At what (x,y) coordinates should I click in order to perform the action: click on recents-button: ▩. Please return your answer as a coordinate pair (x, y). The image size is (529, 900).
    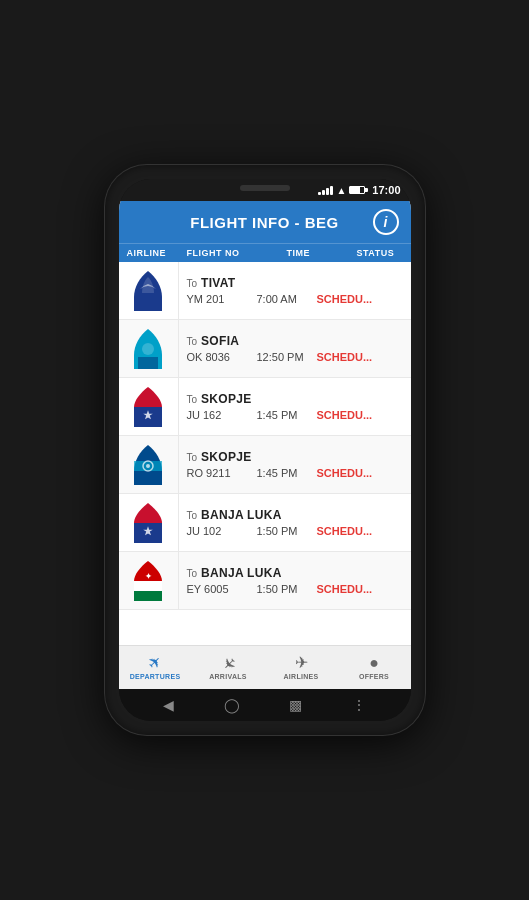
    Looking at the image, I should click on (296, 705).